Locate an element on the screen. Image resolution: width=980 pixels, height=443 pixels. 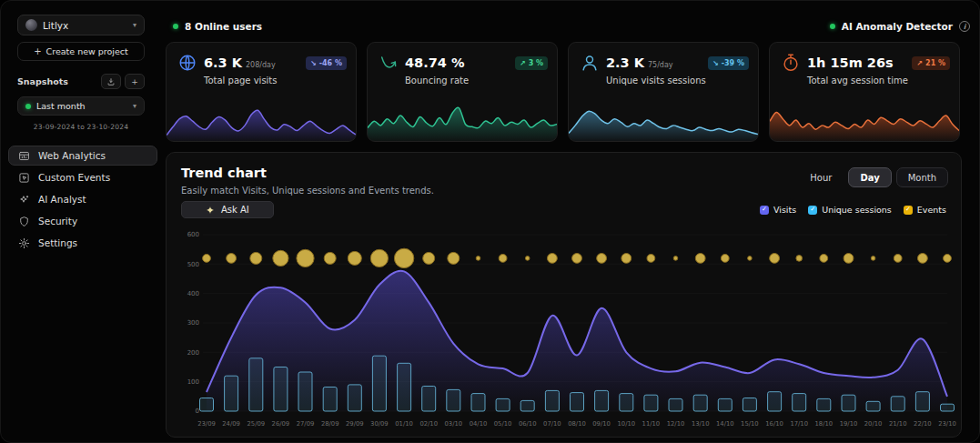
tab-day: Day is located at coordinates (870, 177).